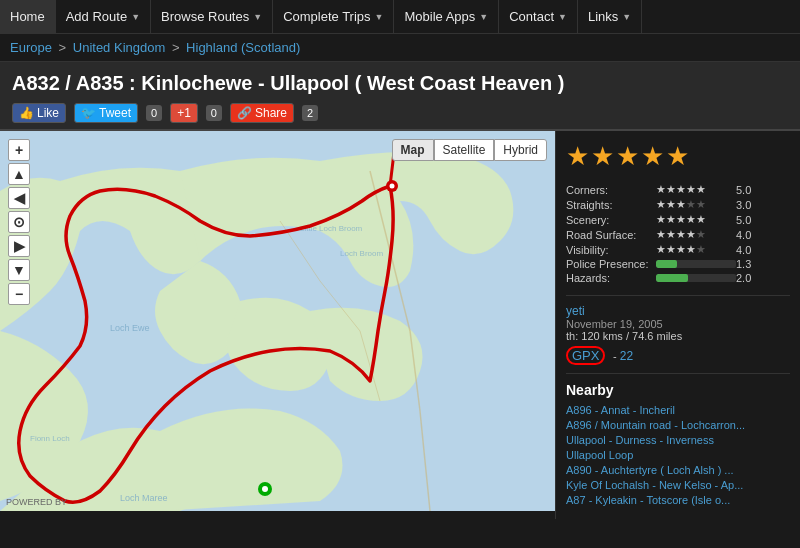 This screenshot has width=800, height=548. What do you see at coordinates (362, 254) in the screenshot?
I see `svg-text: Loch Broom` at bounding box center [362, 254].